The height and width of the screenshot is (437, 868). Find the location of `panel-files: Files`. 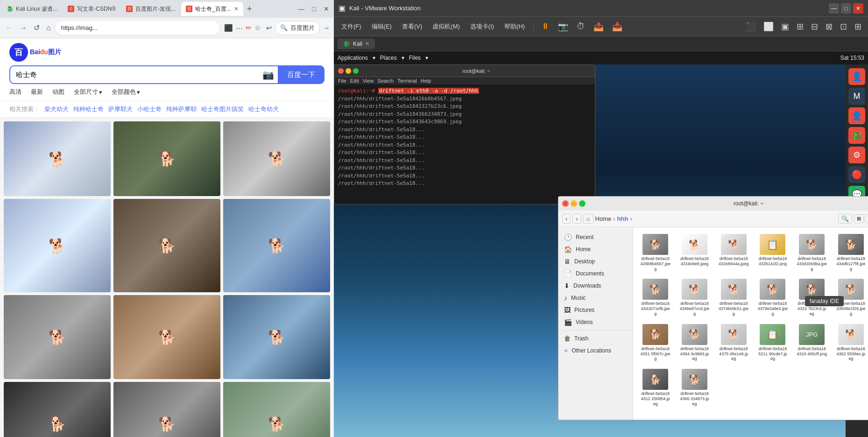

panel-files: Files is located at coordinates (415, 58).